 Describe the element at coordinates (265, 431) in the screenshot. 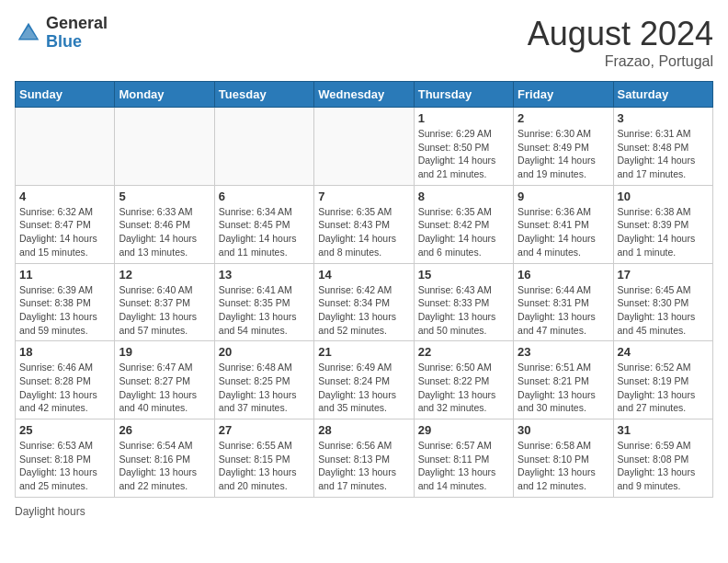

I see `day-number: 27` at that location.